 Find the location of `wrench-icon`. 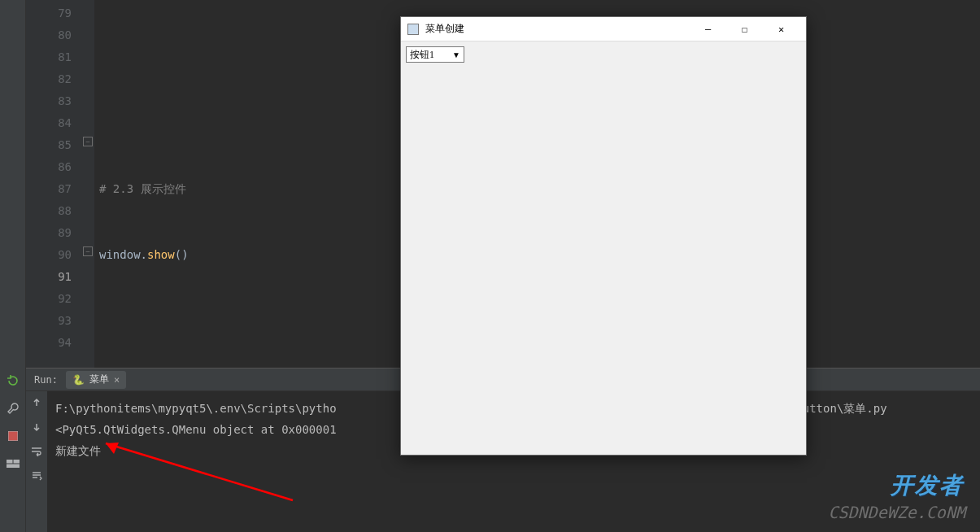

wrench-icon is located at coordinates (13, 408).